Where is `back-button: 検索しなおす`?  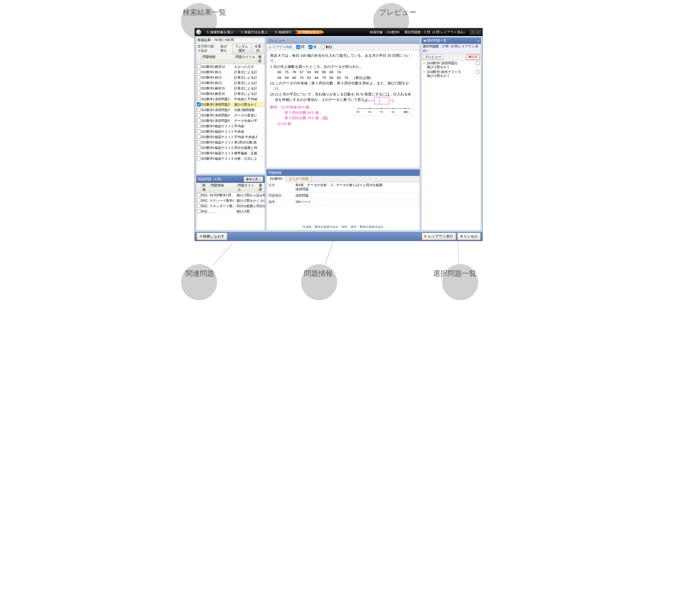 back-button: 検索しなおす is located at coordinates (212, 236).